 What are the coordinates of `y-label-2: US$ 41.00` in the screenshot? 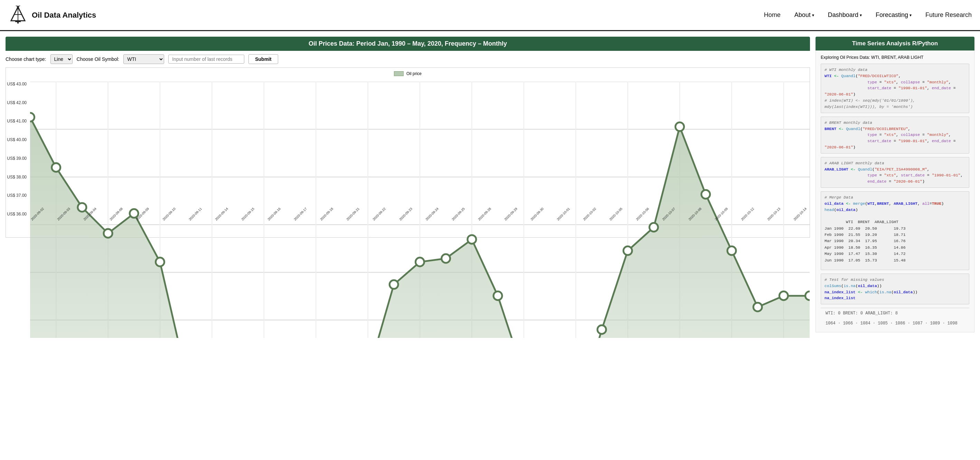 It's located at (17, 121).